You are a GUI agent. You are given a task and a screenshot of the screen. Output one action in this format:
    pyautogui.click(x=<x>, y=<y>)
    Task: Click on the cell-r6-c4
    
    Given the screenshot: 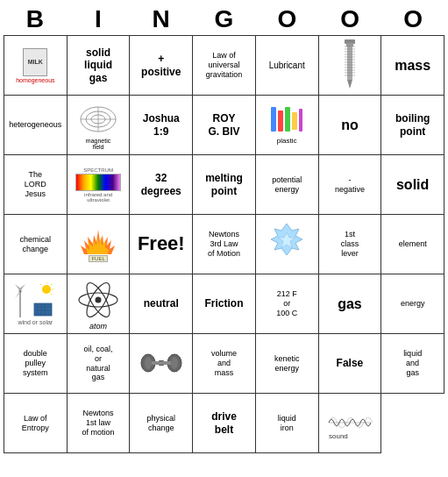 What is the action you would take?
    pyautogui.click(x=161, y=364)
    